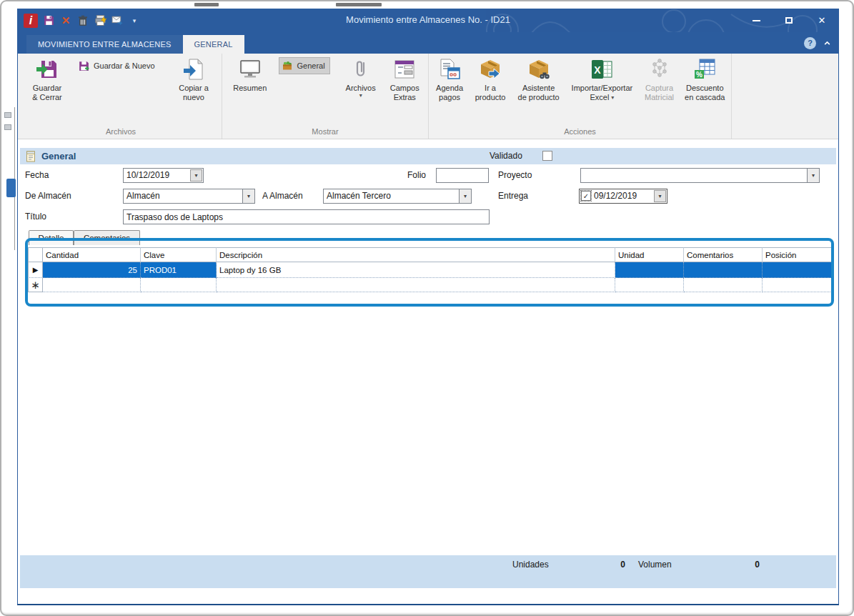 The width and height of the screenshot is (854, 616). What do you see at coordinates (539, 90) in the screenshot?
I see `asistente-de-producto-button: Asistente de producto` at bounding box center [539, 90].